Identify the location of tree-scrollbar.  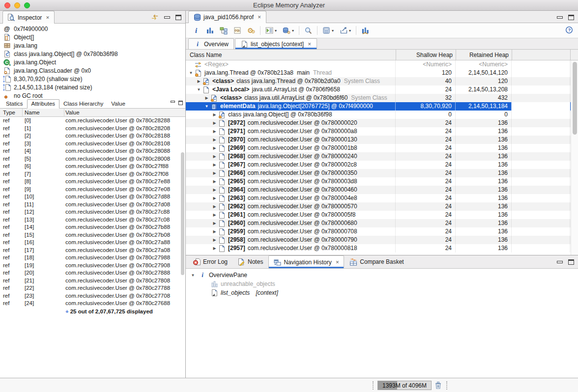
(574, 158).